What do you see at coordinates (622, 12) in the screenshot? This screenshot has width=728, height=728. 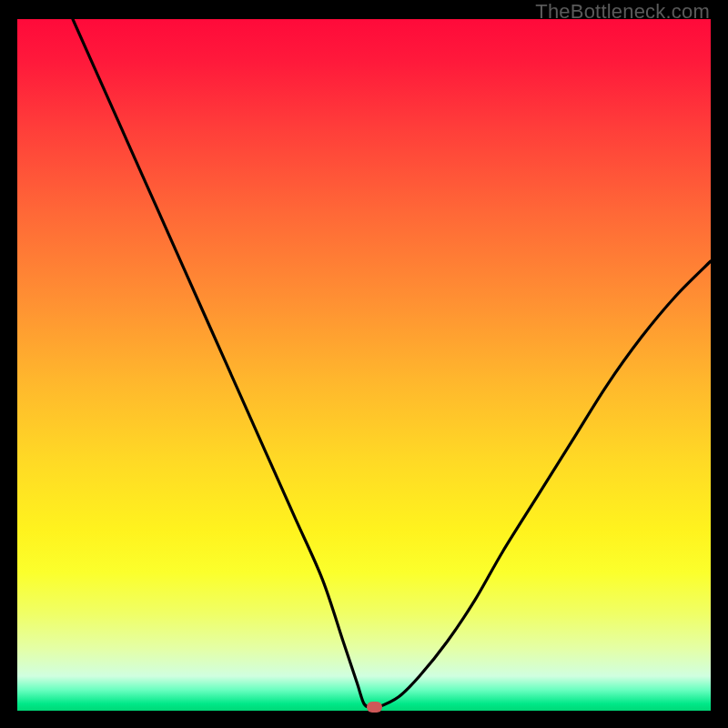 I see `watermark-text: TheBottleneck.com` at bounding box center [622, 12].